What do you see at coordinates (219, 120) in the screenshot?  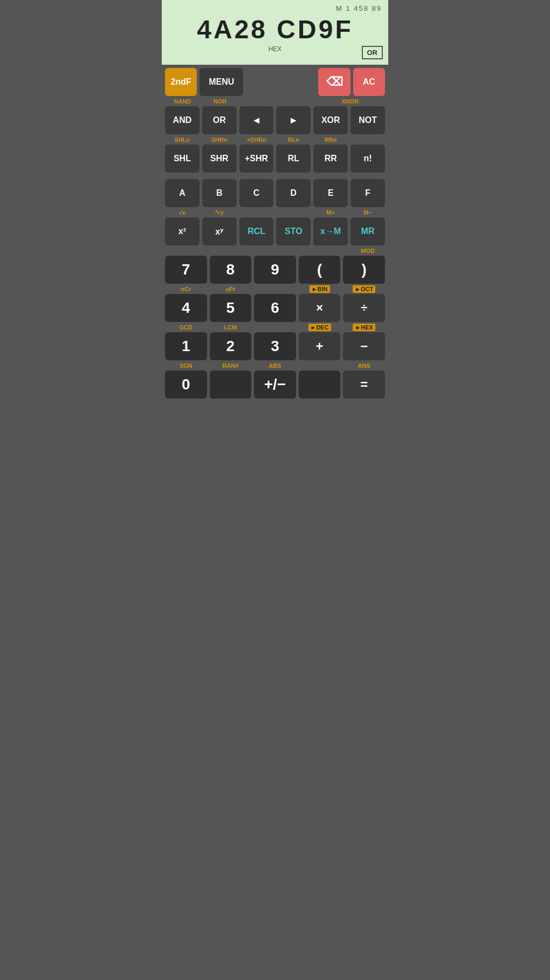 I see `or-btn: OR` at bounding box center [219, 120].